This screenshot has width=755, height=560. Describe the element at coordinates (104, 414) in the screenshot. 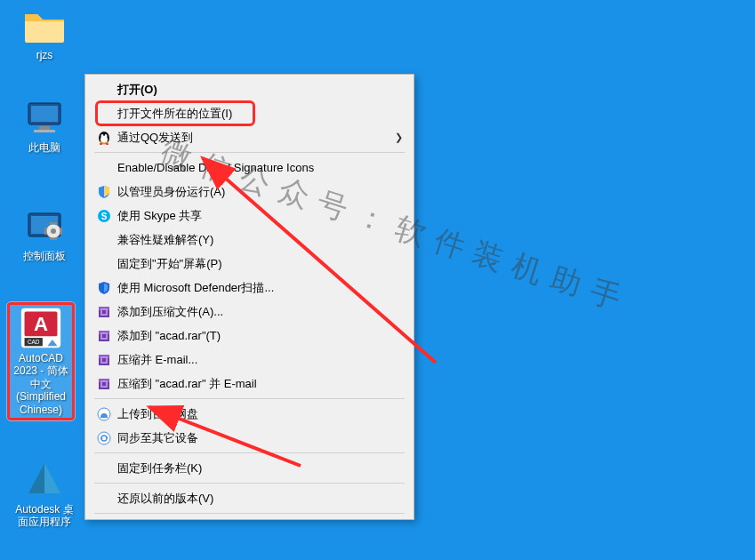

I see `baidu-icon` at that location.